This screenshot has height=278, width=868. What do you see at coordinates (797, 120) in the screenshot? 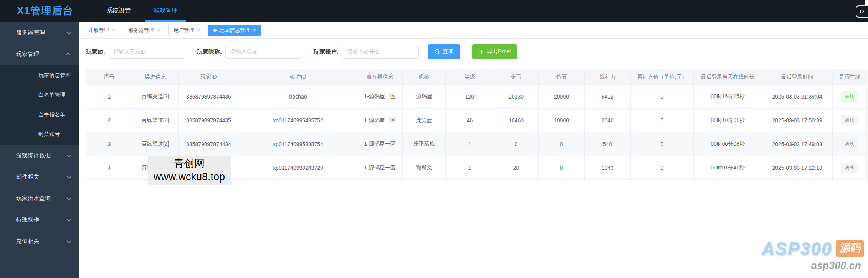
I see `table-cell: 2025-03-03 17:50:39` at bounding box center [797, 120].